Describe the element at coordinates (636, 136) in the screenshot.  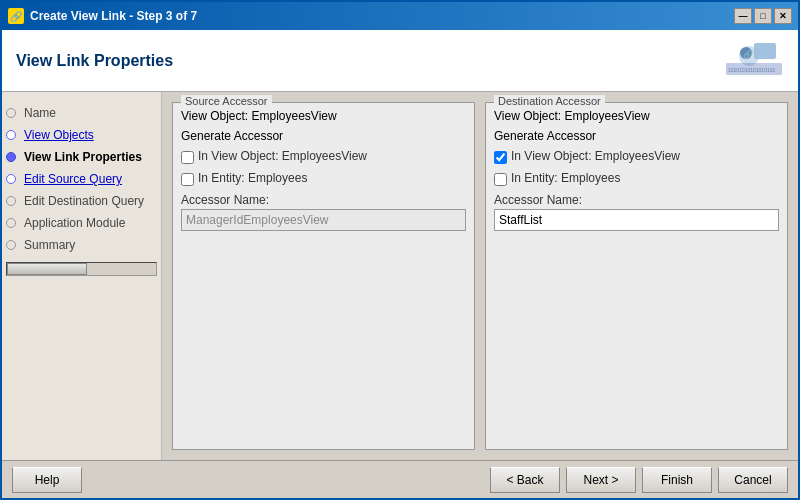
I see `dest-generate-accessor-label: Generate Accessor` at that location.